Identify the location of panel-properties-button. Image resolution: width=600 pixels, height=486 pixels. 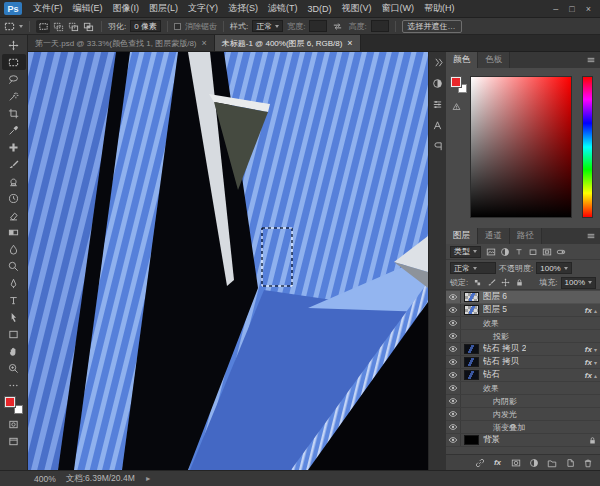
(438, 104).